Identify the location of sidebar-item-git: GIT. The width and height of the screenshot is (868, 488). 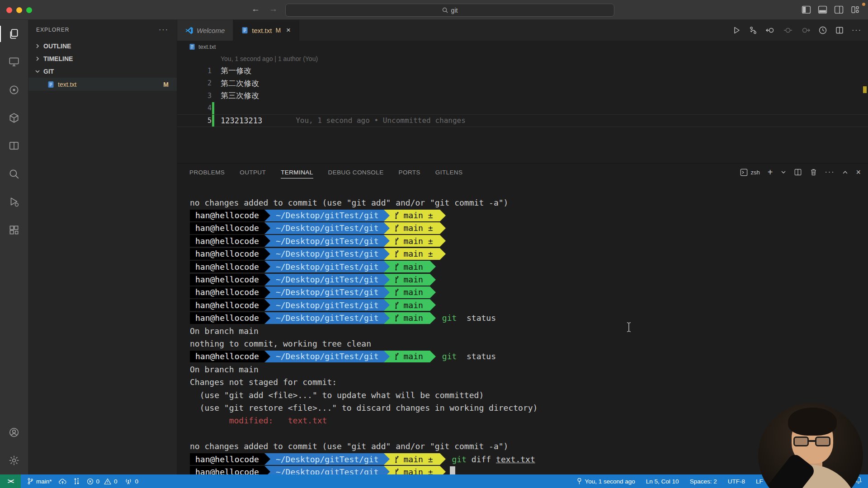
(103, 71).